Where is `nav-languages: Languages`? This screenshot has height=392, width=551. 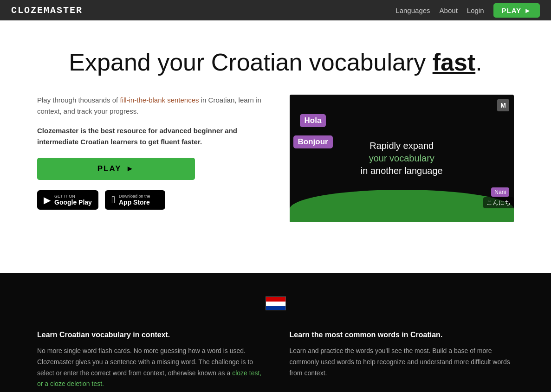
nav-languages: Languages is located at coordinates (413, 10).